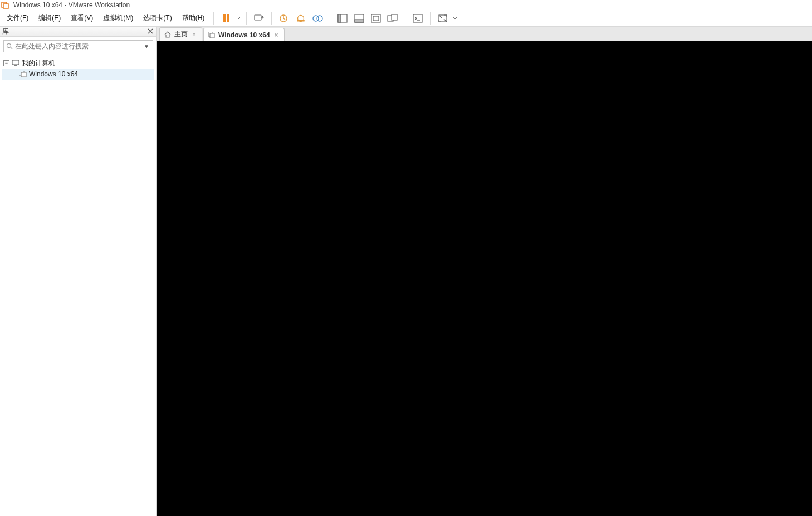 Image resolution: width=812 pixels, height=516 pixels. I want to click on search-icon, so click(9, 46).